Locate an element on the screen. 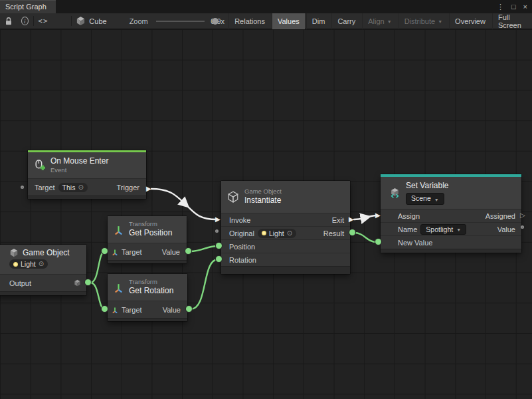 This screenshot has width=532, height=399. zoom-slider-track is located at coordinates (181, 21).